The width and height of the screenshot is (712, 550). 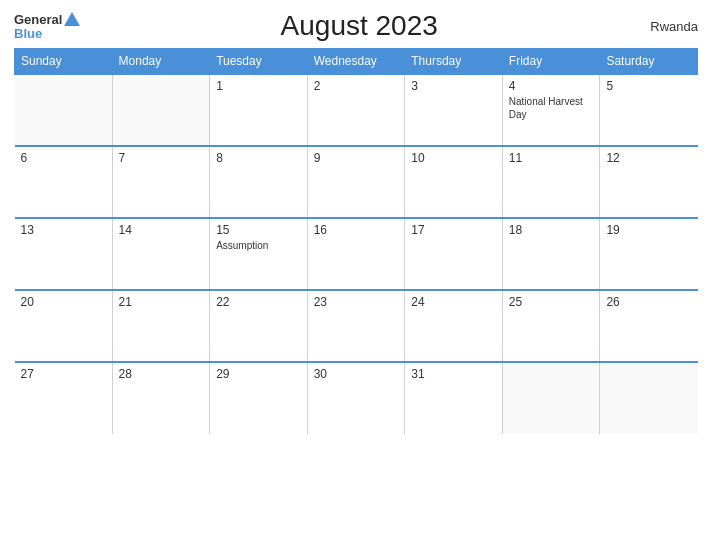 I want to click on calendar-cell: 28, so click(x=161, y=398).